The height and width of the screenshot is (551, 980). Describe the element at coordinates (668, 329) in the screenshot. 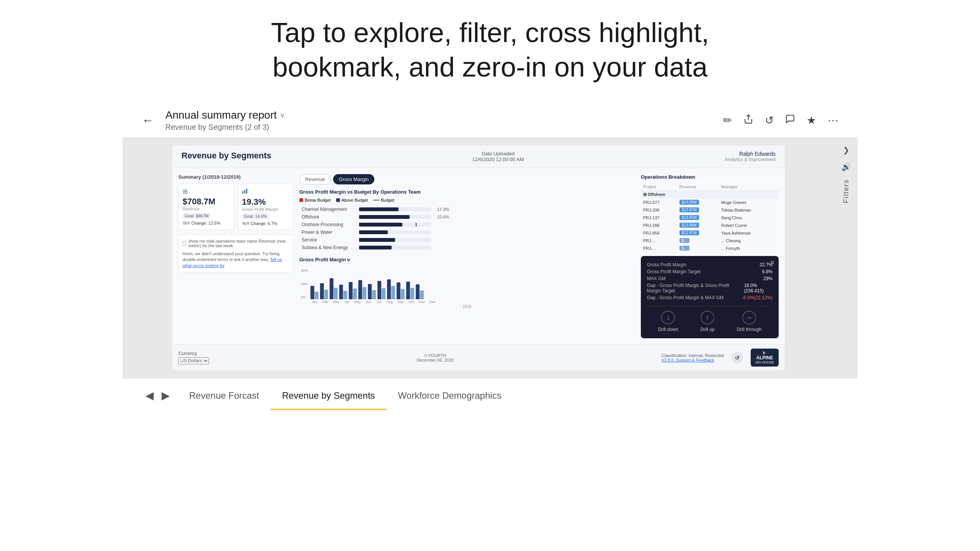

I see `drill-down-label: Drill down` at that location.